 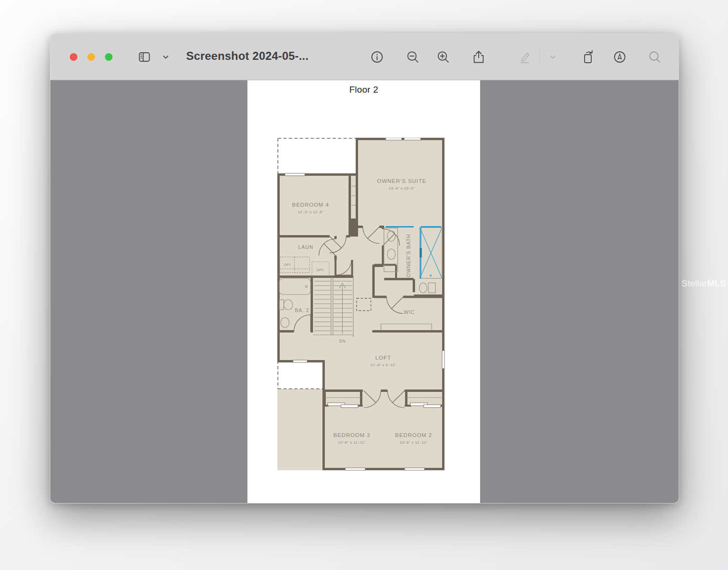 What do you see at coordinates (352, 435) in the screenshot?
I see `room-label-bedroom3: BEDROOM 3` at bounding box center [352, 435].